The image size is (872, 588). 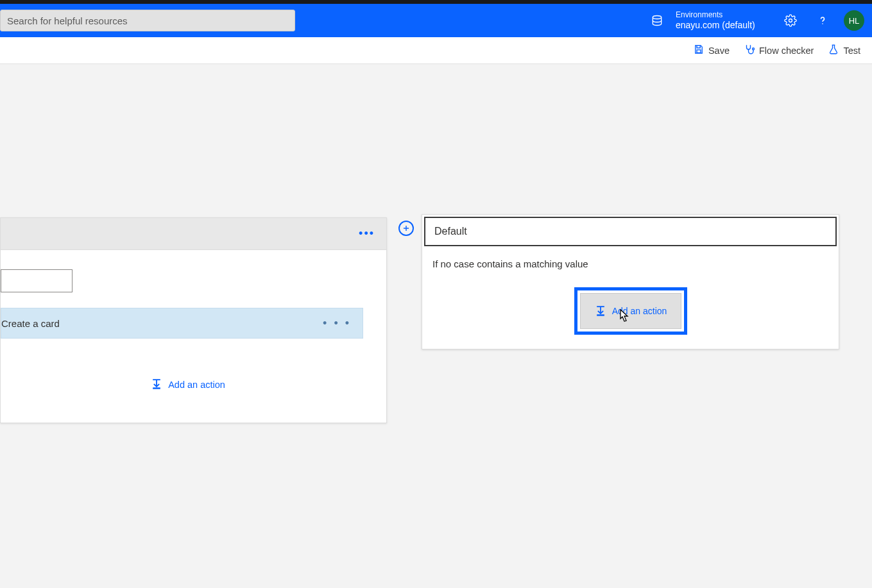 I want to click on default-branch-card: Default If no case contains a matching v…, so click(x=630, y=282).